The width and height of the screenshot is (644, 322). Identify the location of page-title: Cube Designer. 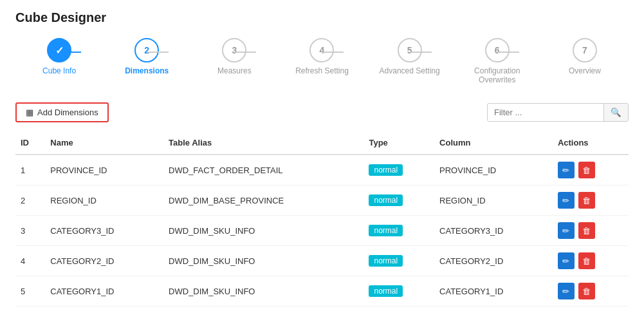
(322, 18).